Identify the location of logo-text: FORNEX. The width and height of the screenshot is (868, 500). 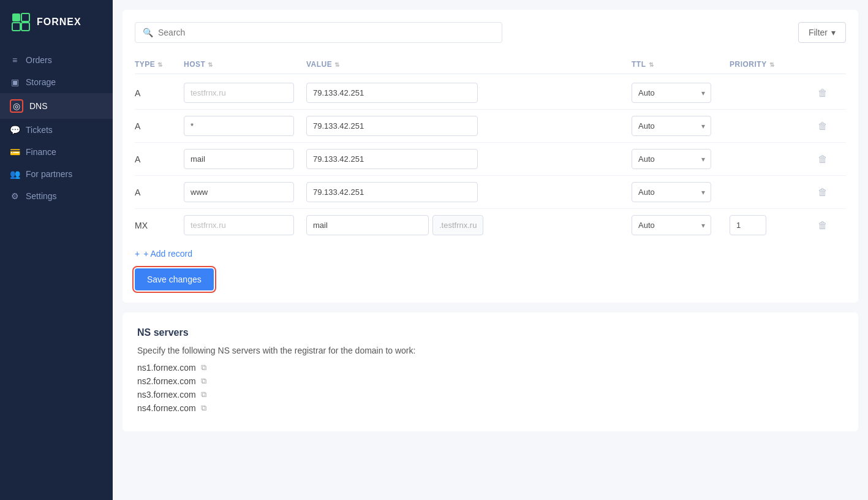
(59, 22).